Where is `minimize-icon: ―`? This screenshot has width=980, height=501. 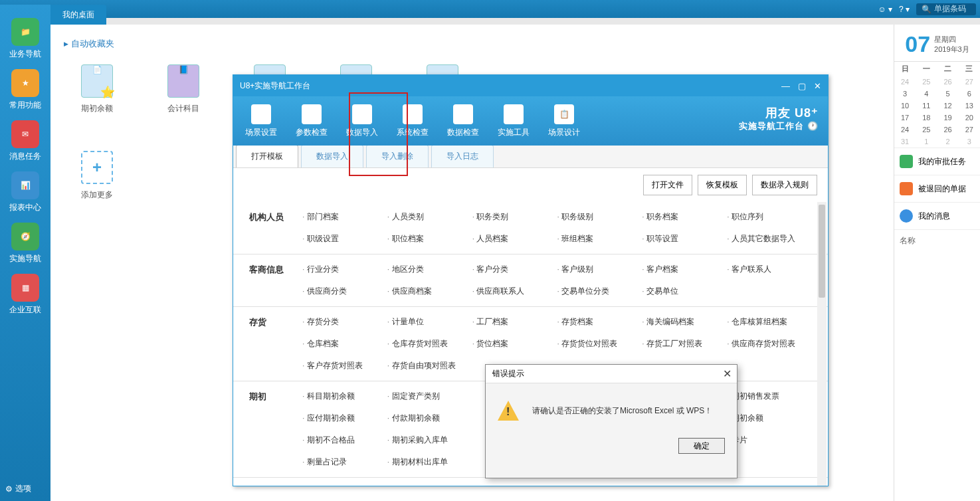
minimize-icon: ― is located at coordinates (785, 86).